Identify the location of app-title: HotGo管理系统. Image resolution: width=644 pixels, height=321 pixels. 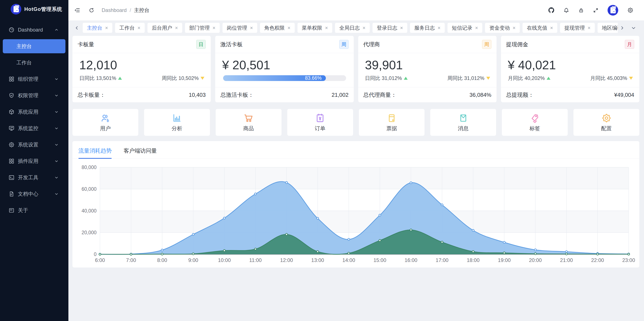
(43, 9).